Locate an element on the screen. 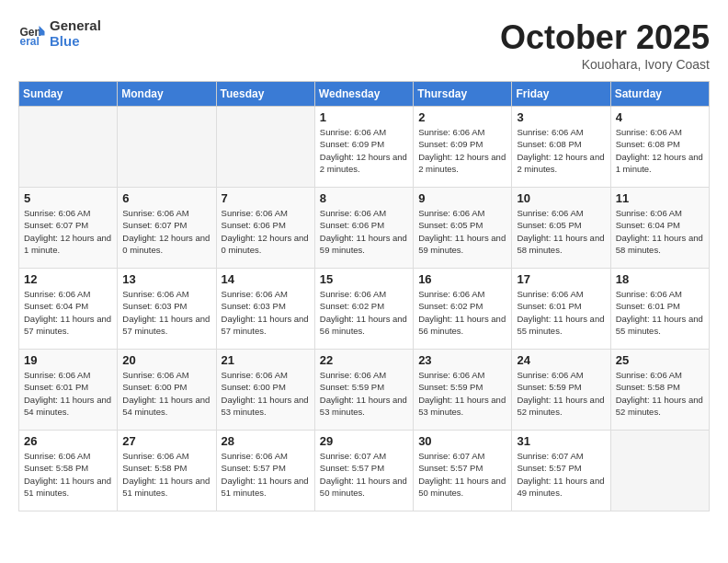 This screenshot has height=563, width=728. day-number: 17 is located at coordinates (561, 280).